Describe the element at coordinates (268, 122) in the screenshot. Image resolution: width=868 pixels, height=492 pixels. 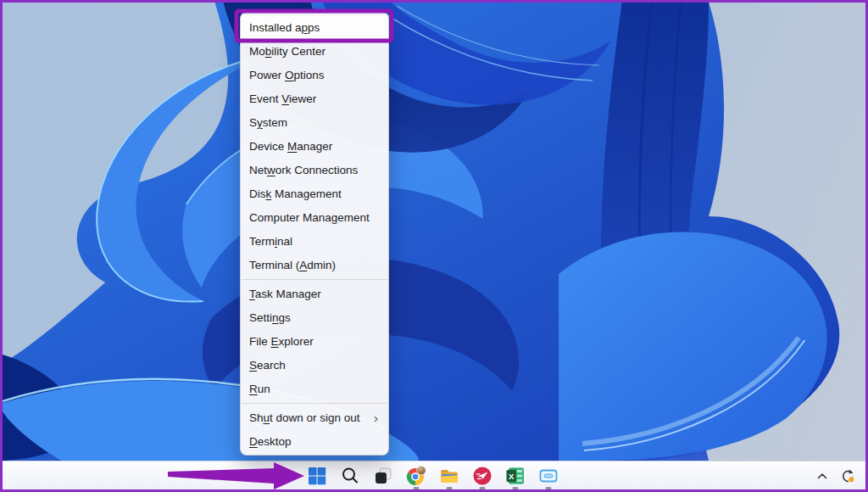
I see `menu-item-label: System` at that location.